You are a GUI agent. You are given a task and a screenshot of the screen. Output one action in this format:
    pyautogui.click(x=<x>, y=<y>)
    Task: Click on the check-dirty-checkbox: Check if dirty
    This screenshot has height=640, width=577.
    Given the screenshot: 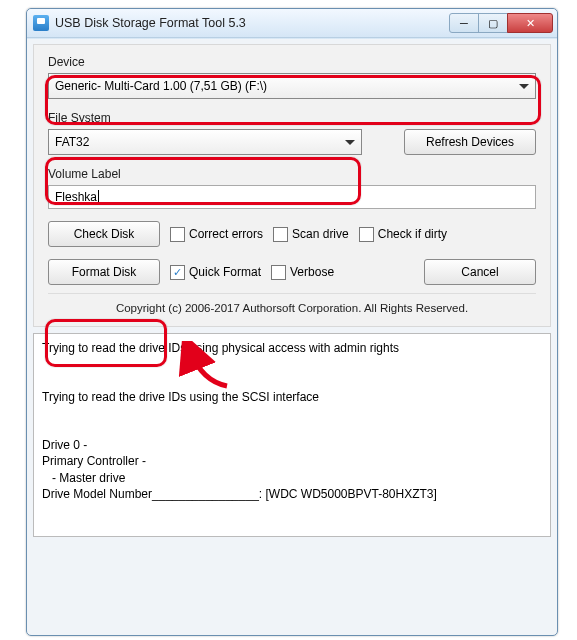 What is the action you would take?
    pyautogui.click(x=403, y=234)
    